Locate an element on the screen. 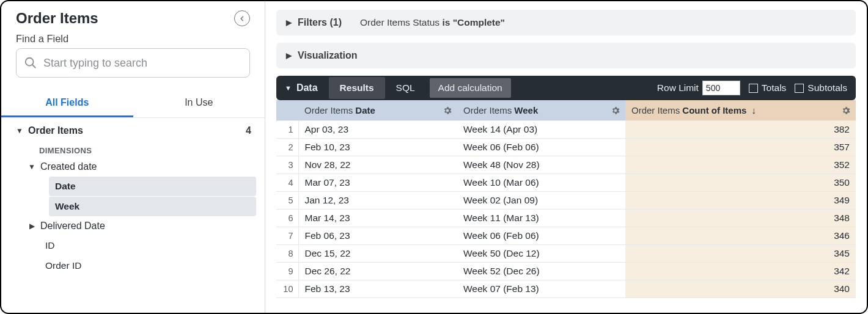 This screenshot has height=314, width=868. cell-count: 382 is located at coordinates (741, 130).